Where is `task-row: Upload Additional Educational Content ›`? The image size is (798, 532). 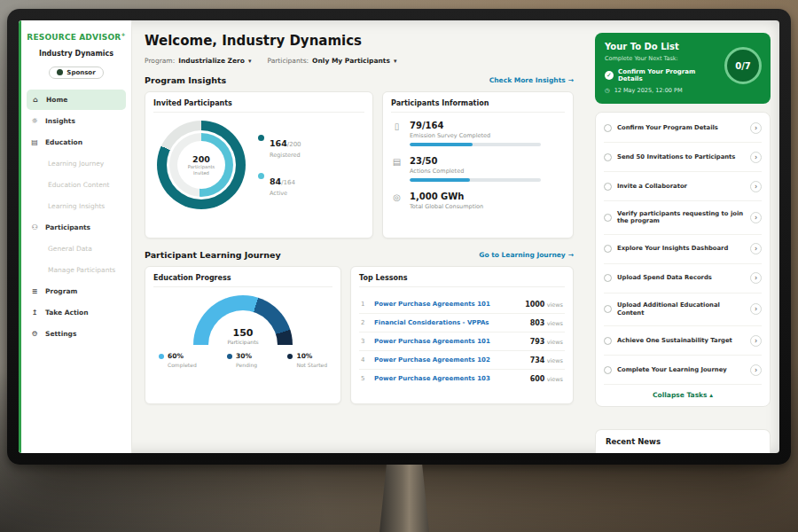 task-row: Upload Additional Educational Content › is located at coordinates (683, 310).